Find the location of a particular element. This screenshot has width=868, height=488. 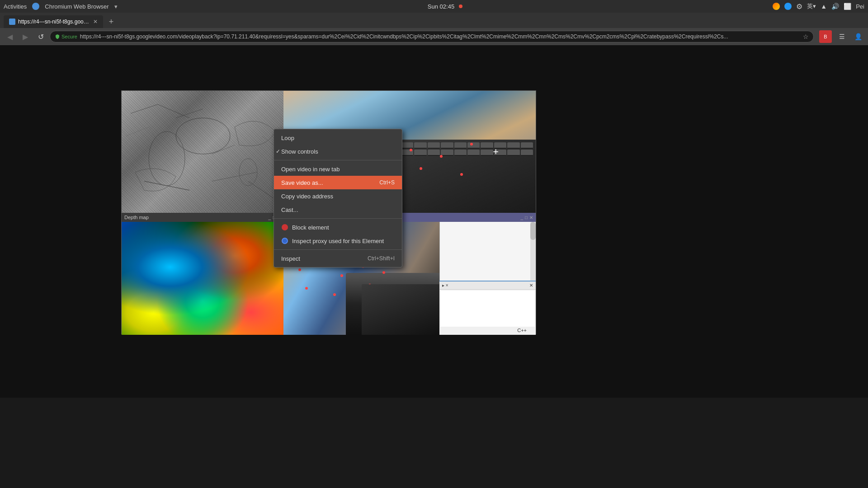

depth-map-title: Depth map is located at coordinates (137, 217).